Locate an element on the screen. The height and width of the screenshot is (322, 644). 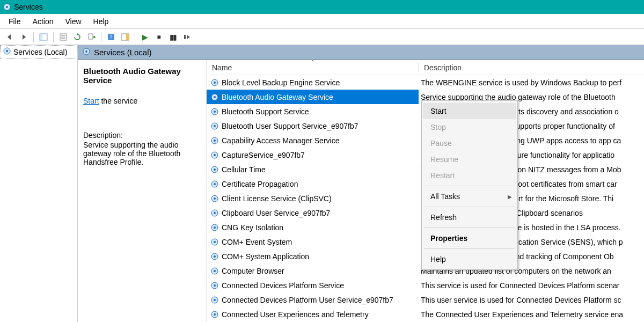
service-name: Computer Browser is located at coordinates (253, 271).